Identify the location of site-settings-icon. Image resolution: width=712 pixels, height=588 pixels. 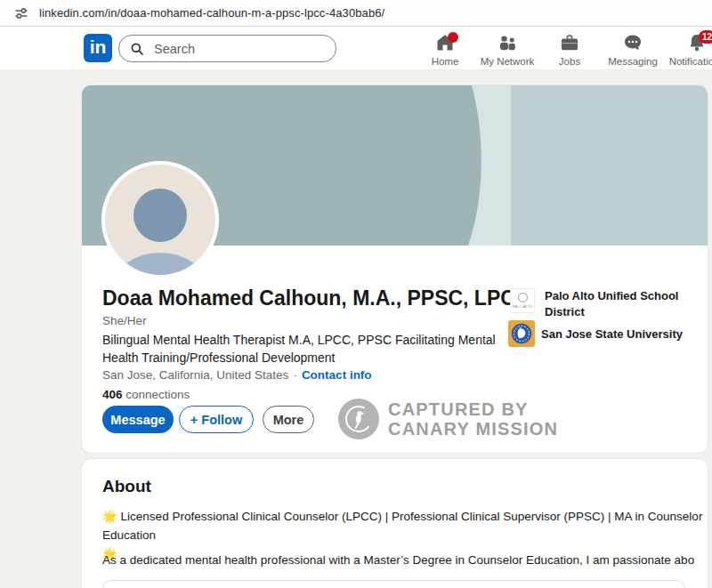
(21, 13).